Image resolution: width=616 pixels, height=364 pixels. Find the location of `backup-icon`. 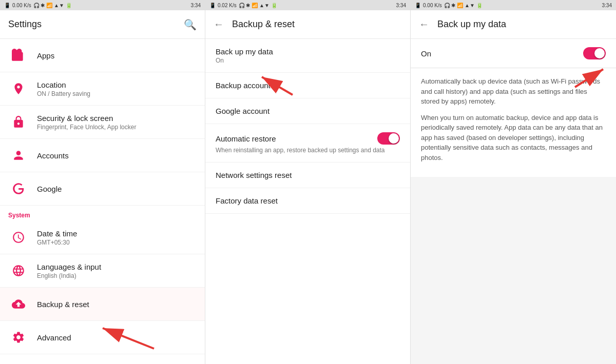

backup-icon is located at coordinates (18, 304).